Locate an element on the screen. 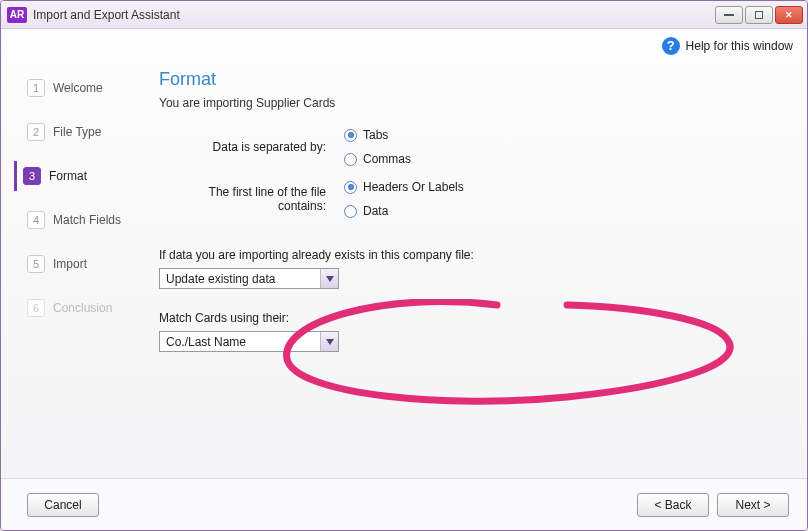 The width and height of the screenshot is (808, 531). sidebar-step-matchfields: 4 Match Fields is located at coordinates (83, 220).